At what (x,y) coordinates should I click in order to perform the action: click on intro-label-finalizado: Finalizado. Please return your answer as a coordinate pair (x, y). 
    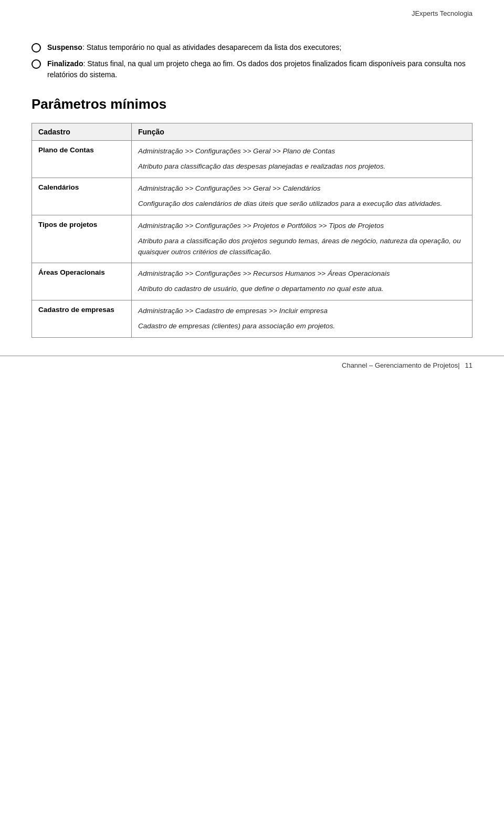
    Looking at the image, I should click on (65, 64).